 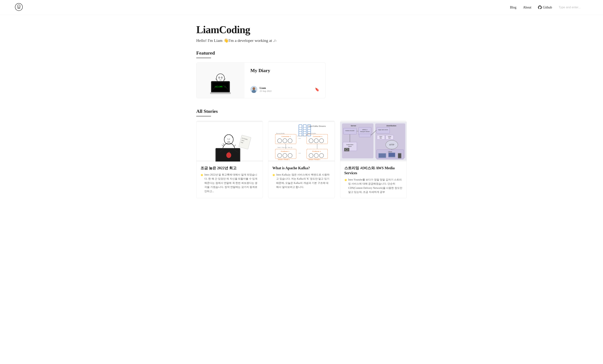 I want to click on svg-text: Distribution, so click(x=391, y=126).